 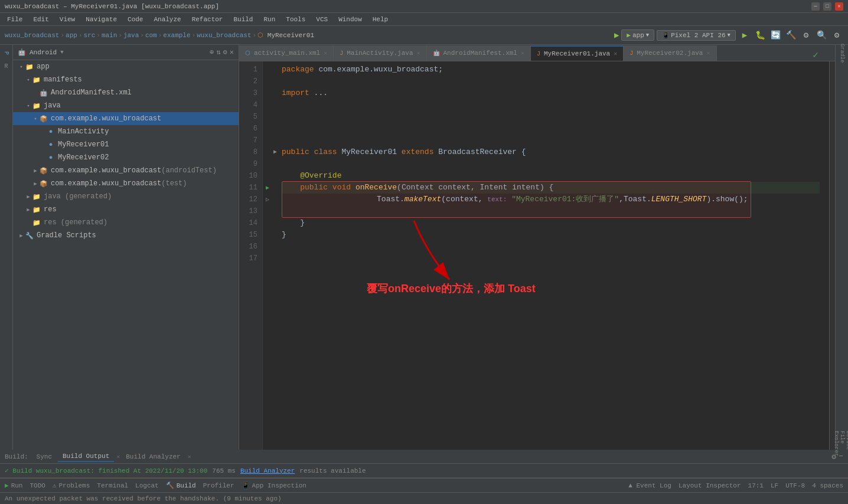 What do you see at coordinates (118, 457) in the screenshot?
I see `build-output-close-icon: ✕` at bounding box center [118, 457].